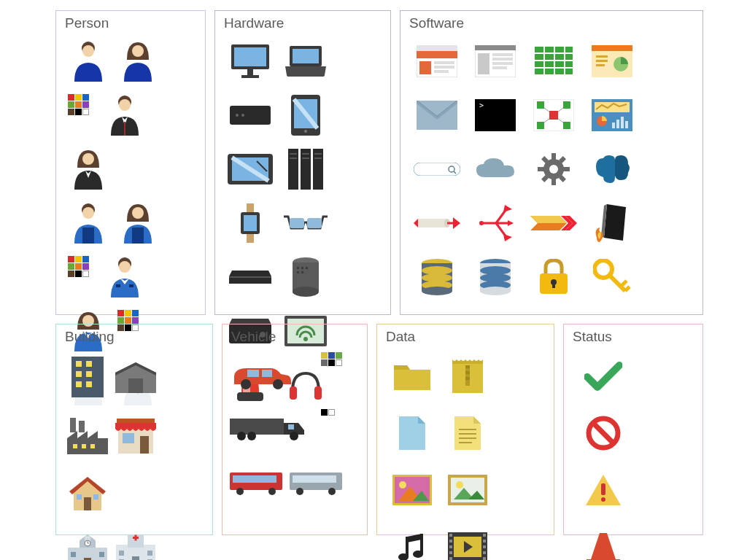 The width and height of the screenshot is (747, 560). I want to click on picture-bright-icon, so click(412, 490).